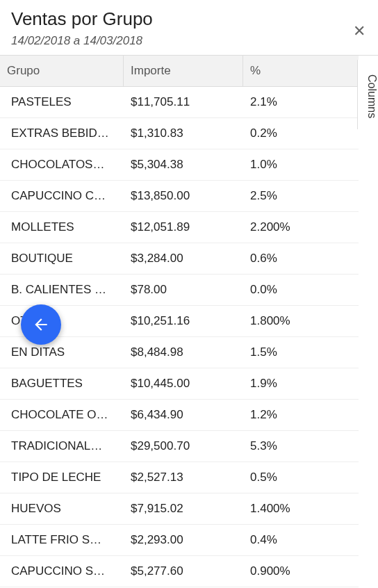 The height and width of the screenshot is (588, 378). Describe the element at coordinates (62, 290) in the screenshot. I see `cell-grupo: B. CALIENTES …` at that location.